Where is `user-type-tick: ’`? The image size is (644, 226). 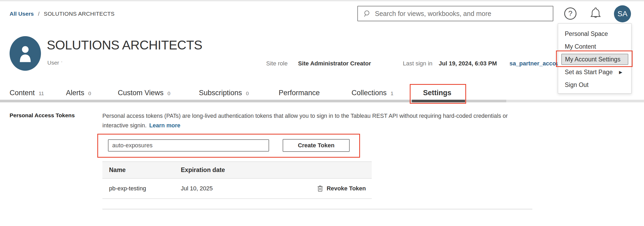 user-type-tick: ’ is located at coordinates (62, 63).